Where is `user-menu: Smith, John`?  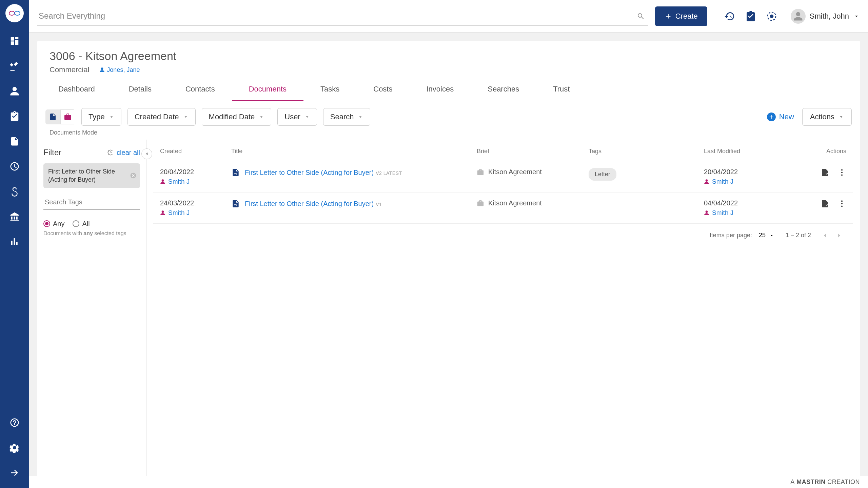
user-menu: Smith, John is located at coordinates (825, 16).